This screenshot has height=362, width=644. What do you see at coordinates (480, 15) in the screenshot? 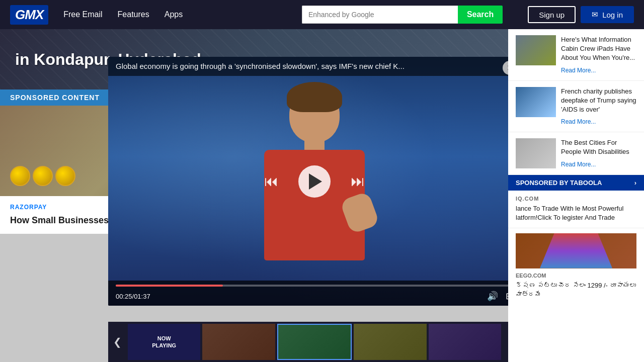
I see `search-button: Search` at bounding box center [480, 15].